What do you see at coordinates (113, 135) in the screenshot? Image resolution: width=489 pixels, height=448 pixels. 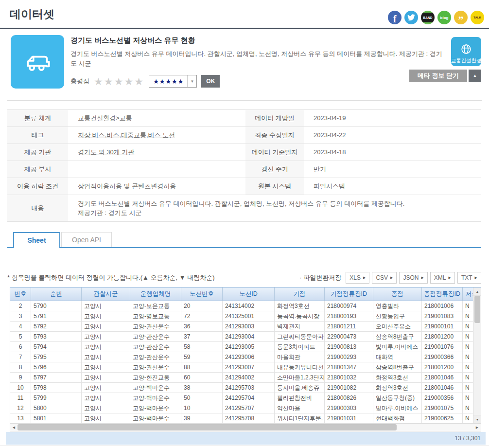 I see `tag-link: 버스` at bounding box center [113, 135].